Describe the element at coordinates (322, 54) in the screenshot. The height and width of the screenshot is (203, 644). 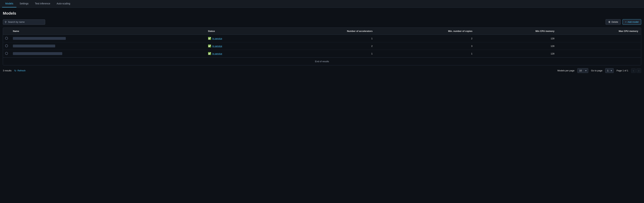
I see `table-row: ✅ In service 1 1 128` at that location.